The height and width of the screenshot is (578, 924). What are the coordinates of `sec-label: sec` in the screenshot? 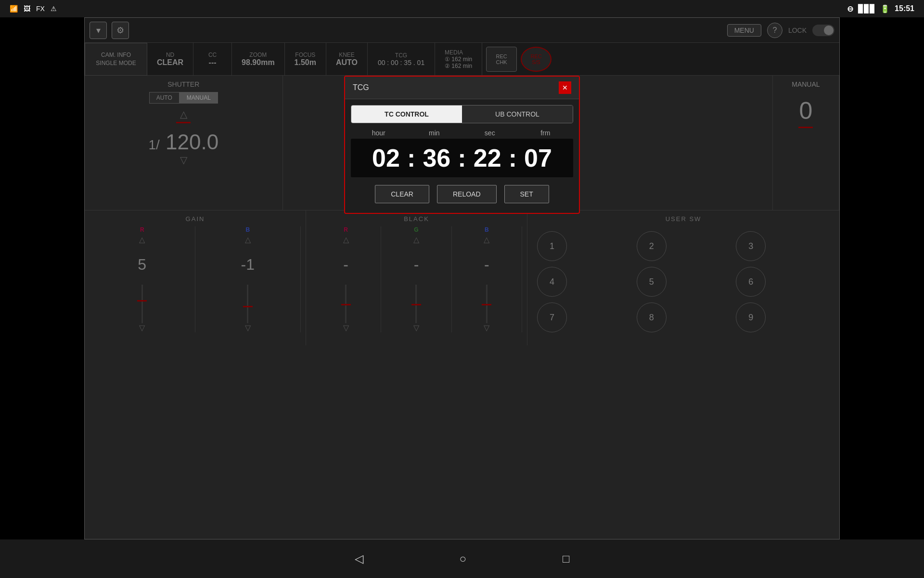 It's located at (490, 133).